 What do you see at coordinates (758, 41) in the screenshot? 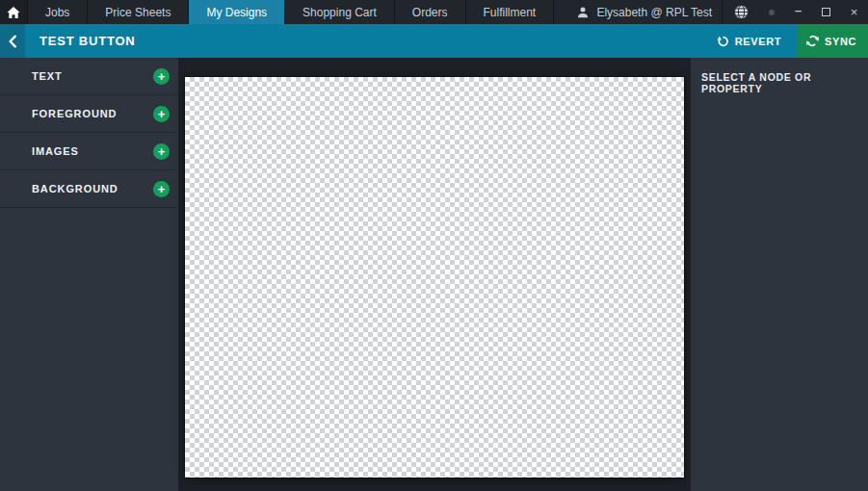
I see `revert-label: REVERT` at bounding box center [758, 41].